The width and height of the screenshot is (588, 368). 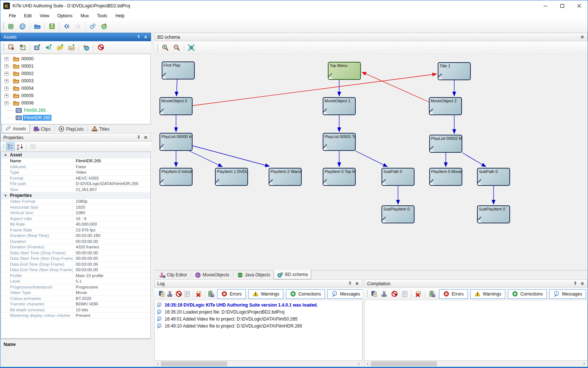 I want to click on zoom-in-button, so click(x=165, y=48).